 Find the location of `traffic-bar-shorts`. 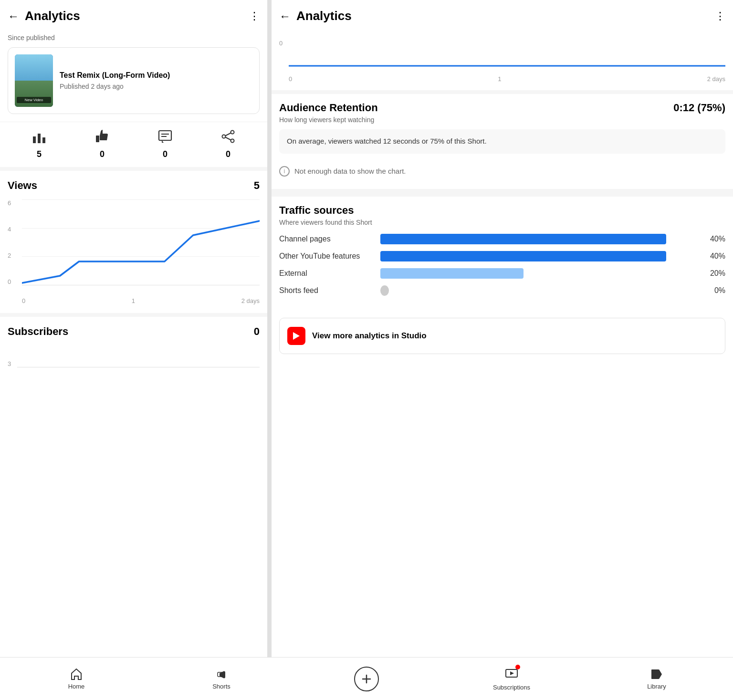

traffic-bar-shorts is located at coordinates (539, 291).